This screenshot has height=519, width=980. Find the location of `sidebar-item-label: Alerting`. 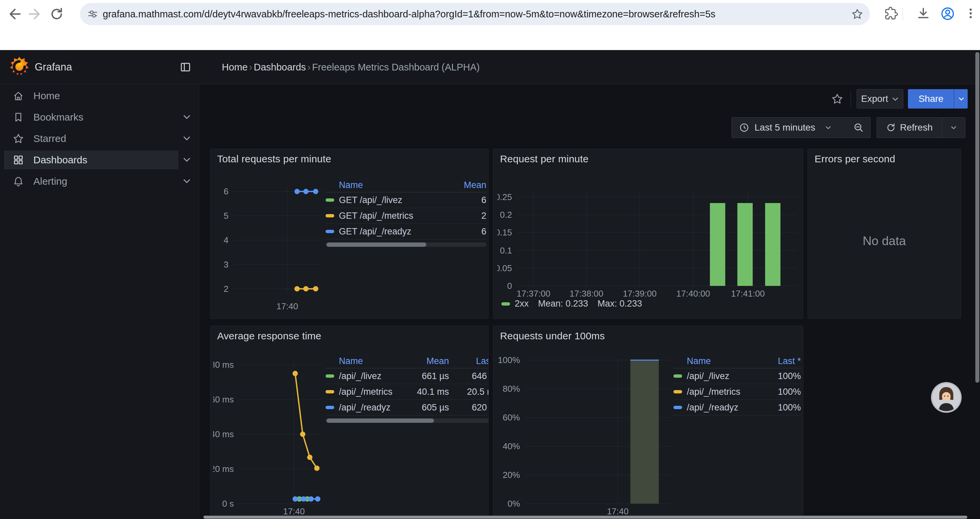

sidebar-item-label: Alerting is located at coordinates (50, 181).